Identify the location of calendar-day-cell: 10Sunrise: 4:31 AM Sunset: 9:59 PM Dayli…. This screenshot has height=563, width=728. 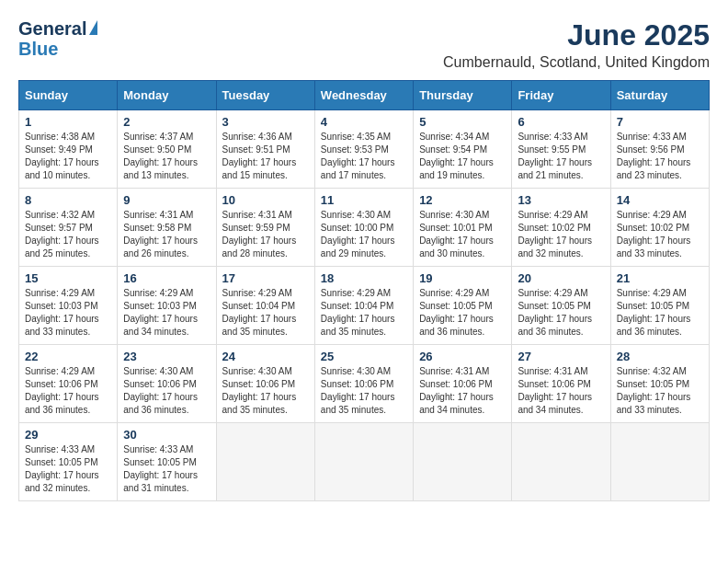
(265, 228).